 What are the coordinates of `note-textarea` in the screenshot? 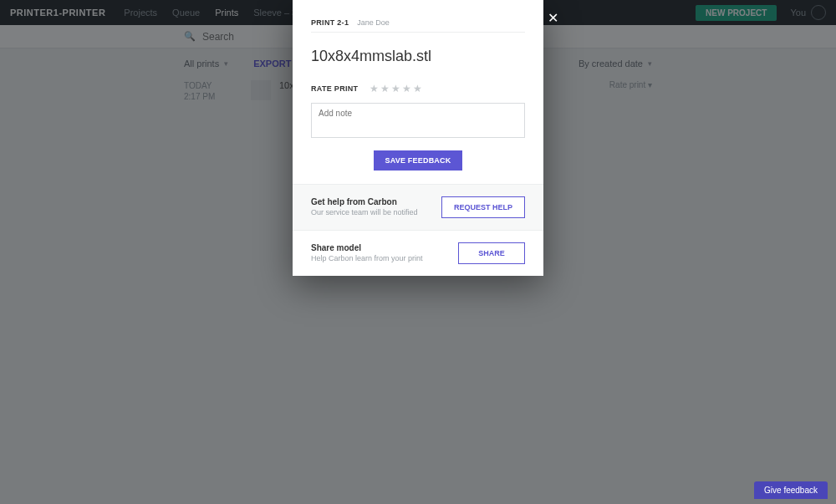 It's located at (418, 120).